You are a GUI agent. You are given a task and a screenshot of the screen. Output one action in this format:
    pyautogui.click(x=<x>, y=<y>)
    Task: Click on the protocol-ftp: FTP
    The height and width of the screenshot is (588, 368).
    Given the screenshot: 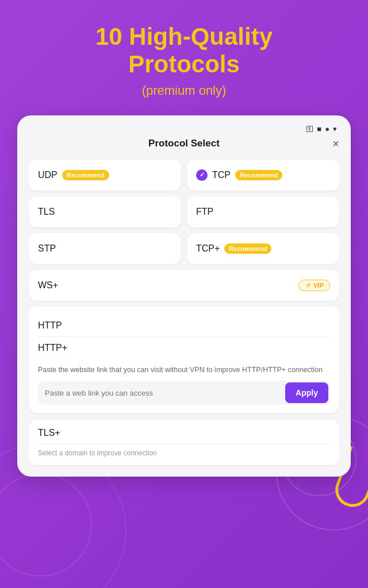 What is the action you would take?
    pyautogui.click(x=263, y=212)
    